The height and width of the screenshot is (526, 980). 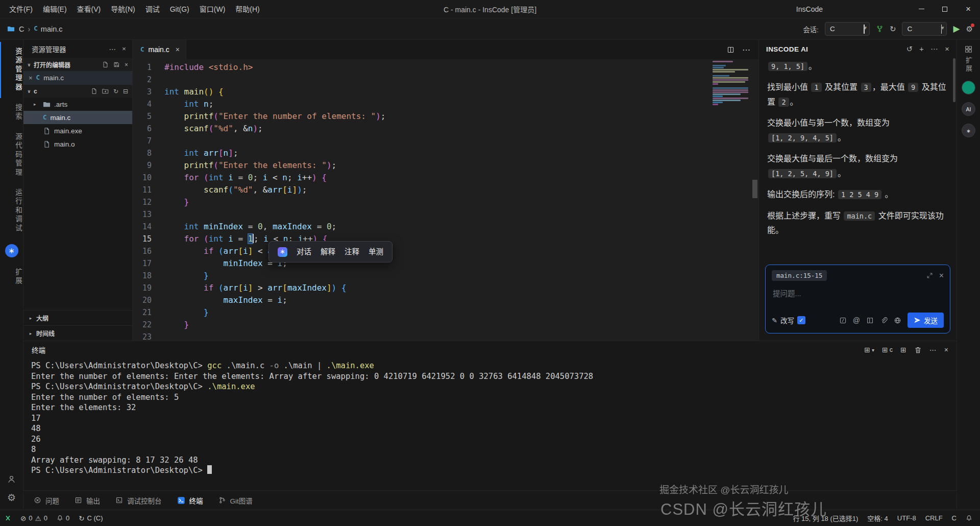 What do you see at coordinates (78, 117) in the screenshot?
I see `tree-item-main.c: Cmain.c` at bounding box center [78, 117].